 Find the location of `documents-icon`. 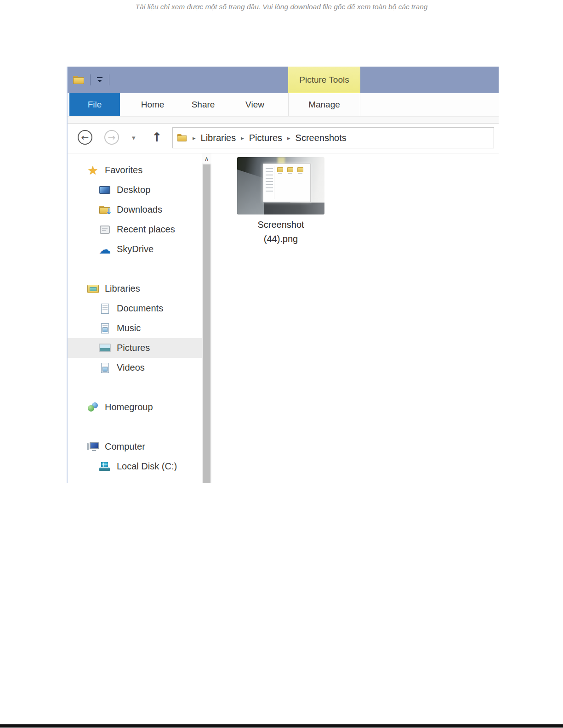

documents-icon is located at coordinates (105, 309).